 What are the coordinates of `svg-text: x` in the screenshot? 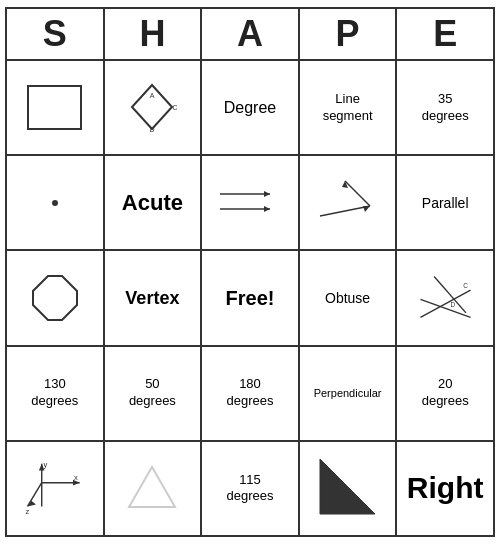 It's located at (76, 478).